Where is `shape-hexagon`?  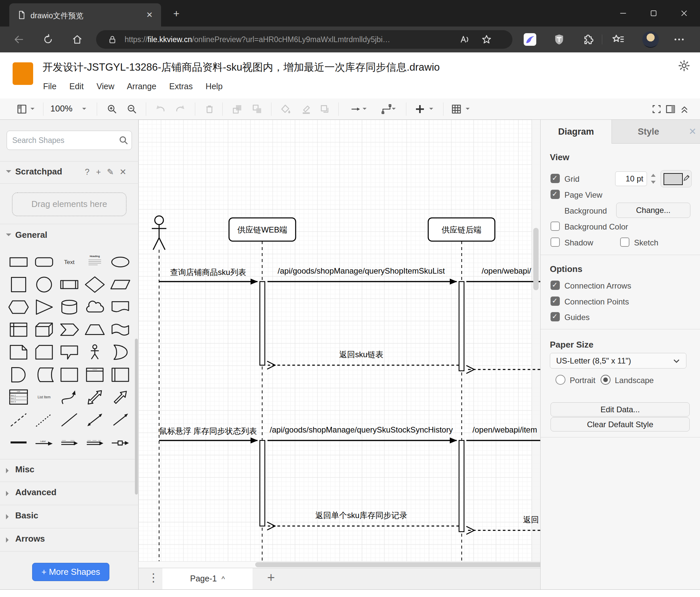
shape-hexagon is located at coordinates (19, 307).